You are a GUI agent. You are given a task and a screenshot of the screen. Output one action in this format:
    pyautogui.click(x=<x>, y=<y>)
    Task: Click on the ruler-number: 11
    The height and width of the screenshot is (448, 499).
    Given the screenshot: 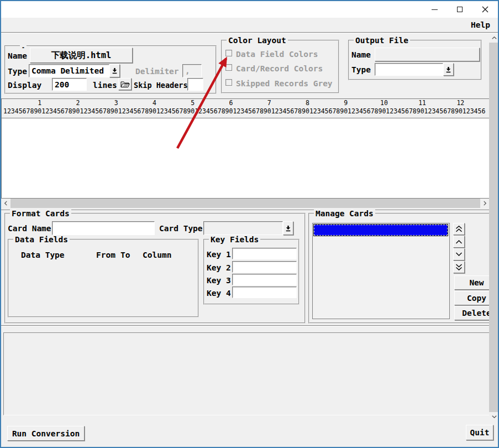 What is the action you would take?
    pyautogui.click(x=422, y=103)
    